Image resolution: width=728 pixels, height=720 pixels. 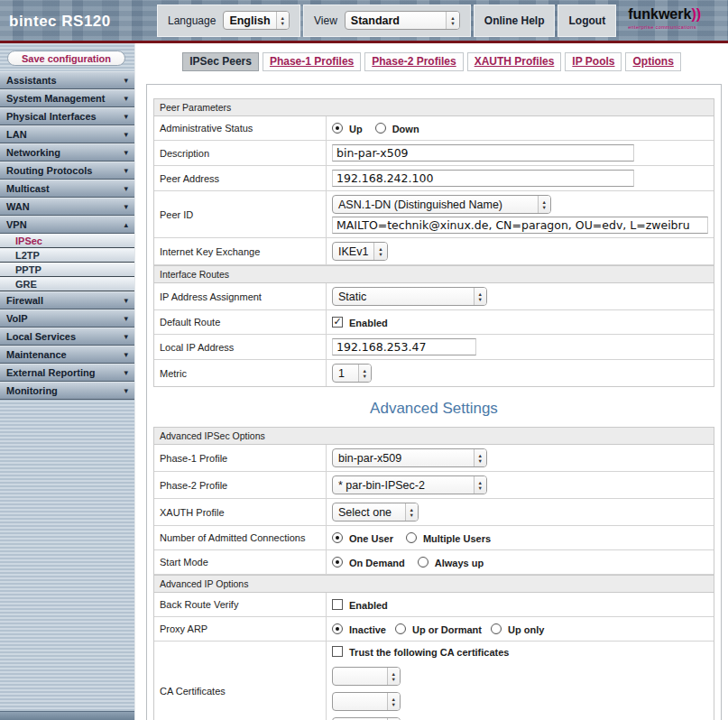 I want to click on tab-bar: IPSec Peers Phase-1 Profiles Phase-2 Pro…, so click(x=431, y=61).